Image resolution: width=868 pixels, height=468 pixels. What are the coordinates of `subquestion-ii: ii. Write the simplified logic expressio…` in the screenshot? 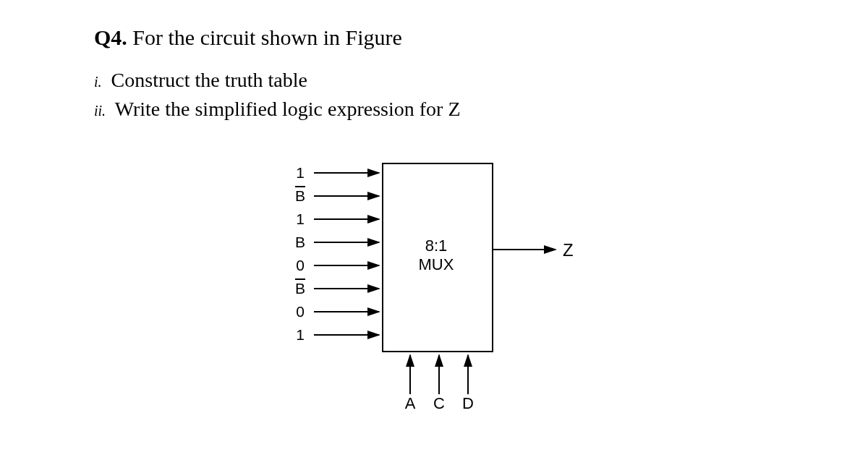 It's located at (277, 109).